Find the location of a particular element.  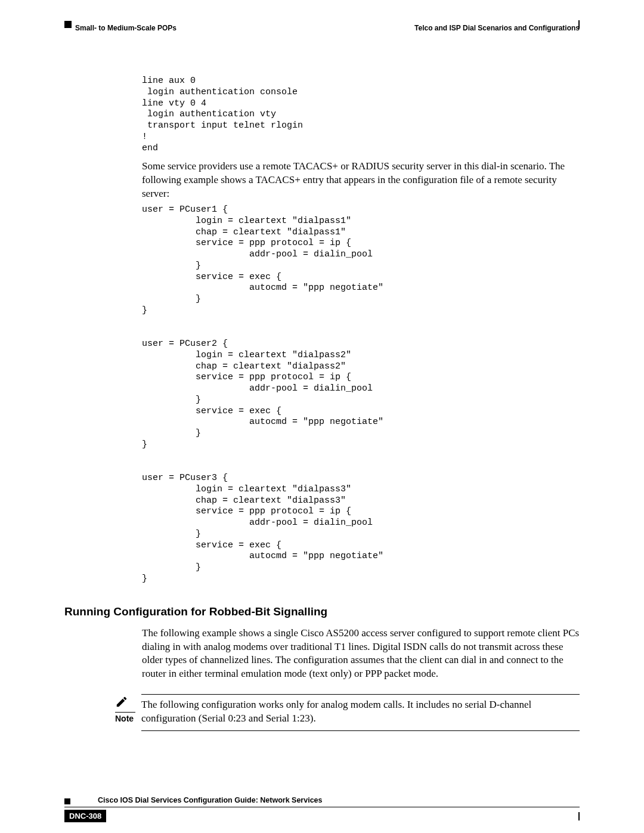

page-number: DNC-308 is located at coordinates (85, 816).